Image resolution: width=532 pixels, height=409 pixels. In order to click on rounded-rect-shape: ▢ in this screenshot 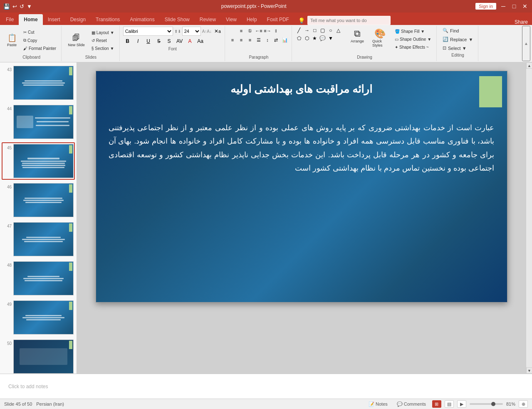, I will do `click(323, 30)`.